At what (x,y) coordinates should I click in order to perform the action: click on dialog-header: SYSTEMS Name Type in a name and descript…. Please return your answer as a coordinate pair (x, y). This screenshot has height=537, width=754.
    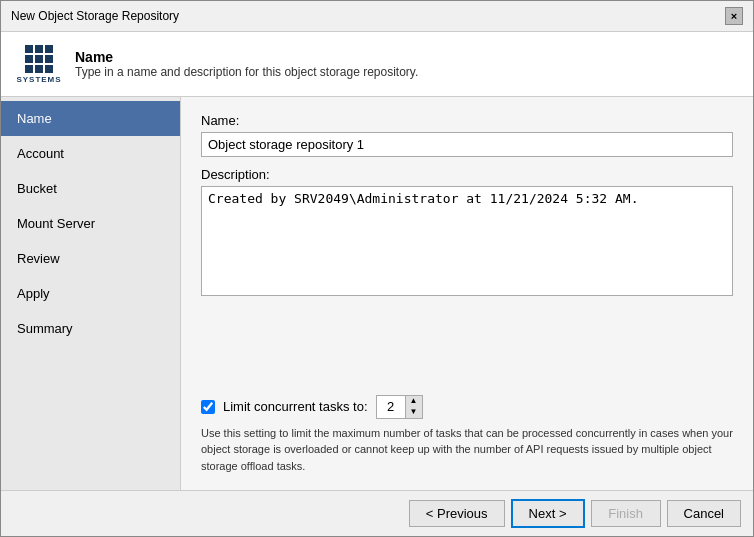
    Looking at the image, I should click on (377, 64).